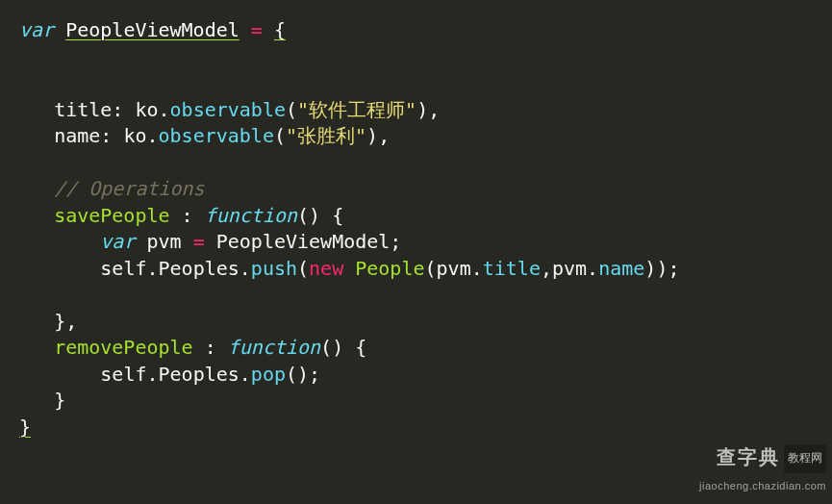  What do you see at coordinates (251, 215) in the screenshot?
I see `kw-function: function` at bounding box center [251, 215].